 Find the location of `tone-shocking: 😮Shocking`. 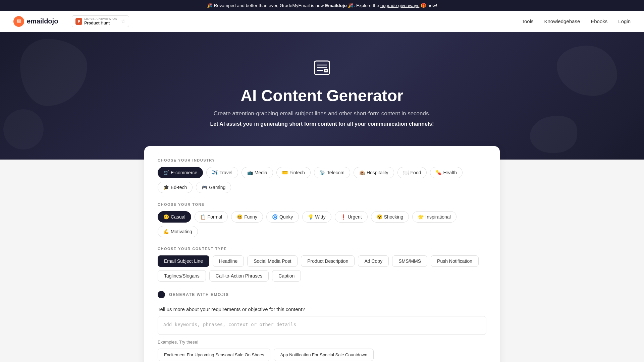

tone-shocking: 😮Shocking is located at coordinates (390, 217).